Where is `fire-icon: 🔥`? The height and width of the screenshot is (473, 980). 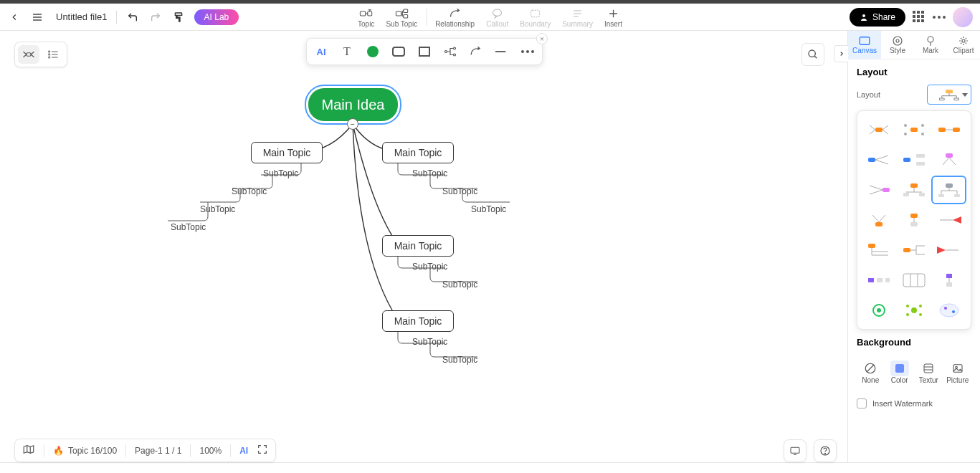
fire-icon: 🔥 is located at coordinates (59, 451).